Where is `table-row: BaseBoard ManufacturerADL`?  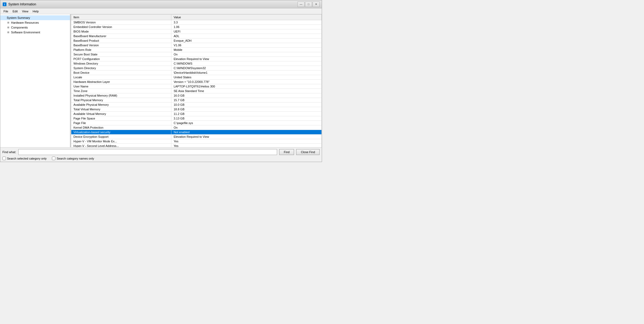 table-row: BaseBoard ManufacturerADL is located at coordinates (196, 36).